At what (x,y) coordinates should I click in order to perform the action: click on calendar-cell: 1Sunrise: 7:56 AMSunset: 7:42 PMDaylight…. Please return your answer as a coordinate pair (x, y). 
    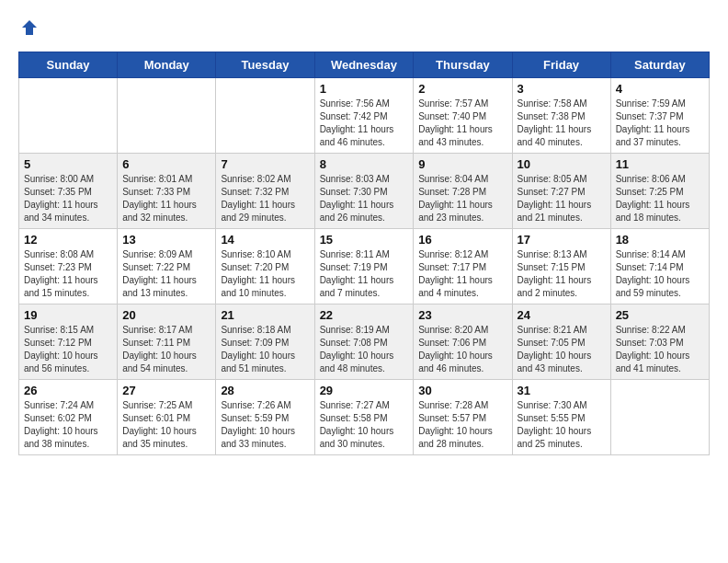
    Looking at the image, I should click on (364, 116).